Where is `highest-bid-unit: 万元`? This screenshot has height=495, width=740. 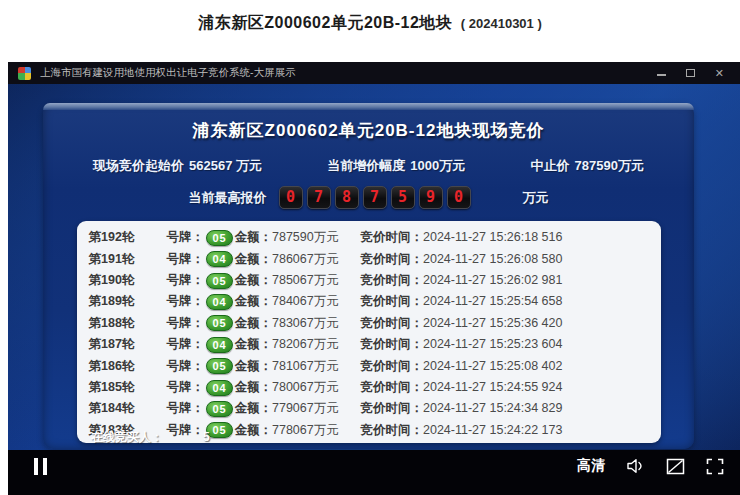
highest-bid-unit: 万元 is located at coordinates (536, 198).